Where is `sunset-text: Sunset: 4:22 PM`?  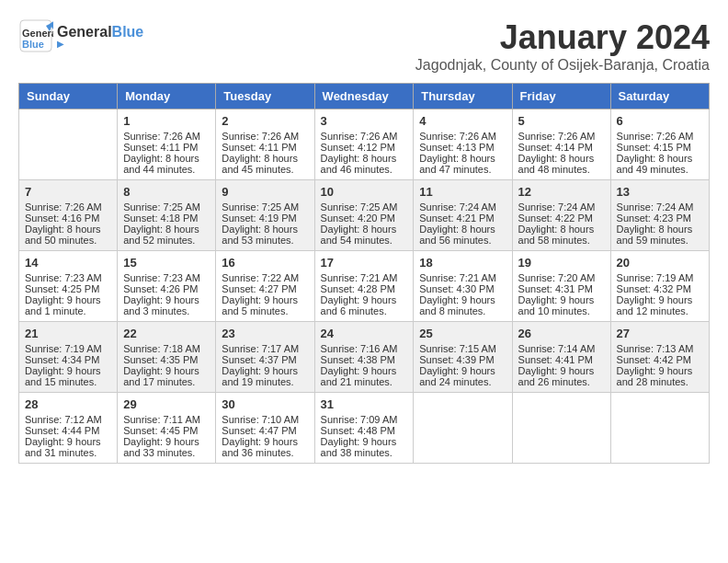
sunset-text: Sunset: 4:22 PM is located at coordinates (555, 218).